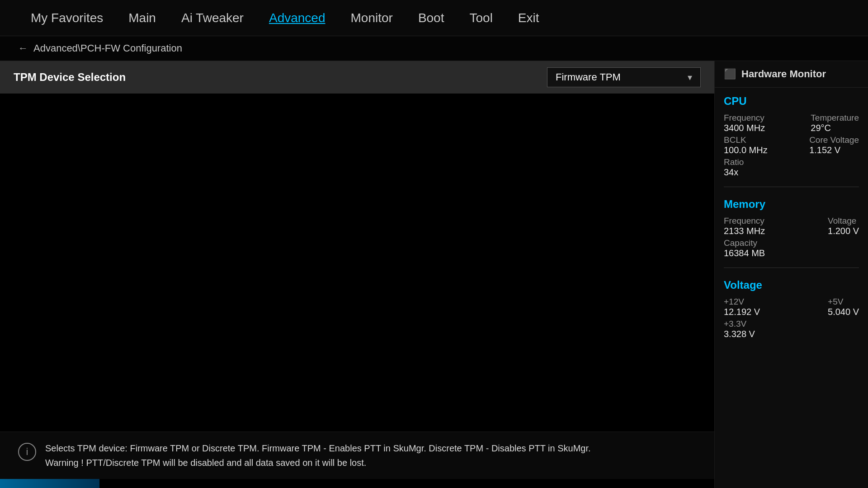 Image resolution: width=868 pixels, height=488 pixels. Describe the element at coordinates (434, 18) in the screenshot. I see `nav-bar: My Favorites Main Ai Tweaker Advanced Mo…` at that location.